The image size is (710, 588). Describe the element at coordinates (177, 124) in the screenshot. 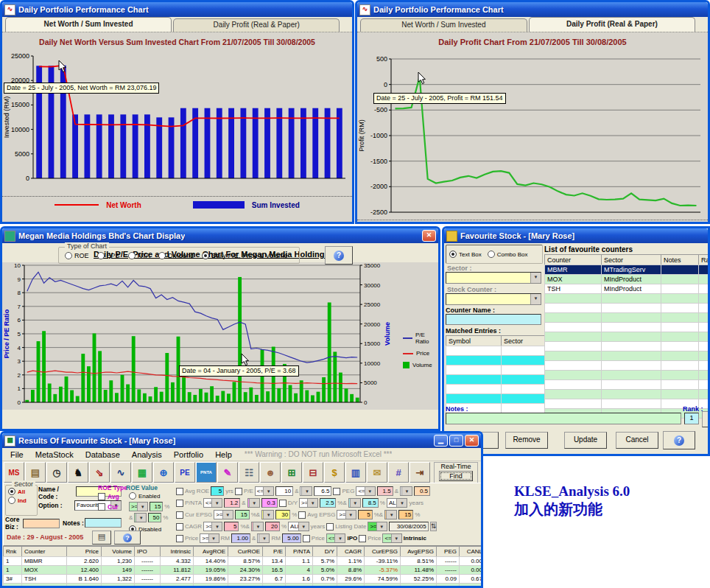

I see `networth-chart-canvas: 0500010000150002000025000Invested (RM)` at that location.